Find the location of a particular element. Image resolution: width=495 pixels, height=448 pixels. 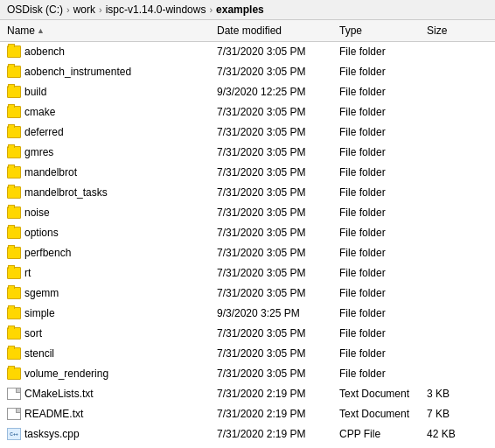

table-row: mandelbrot_tasks 7/31/2020 3:05 PM File … is located at coordinates (248, 192).